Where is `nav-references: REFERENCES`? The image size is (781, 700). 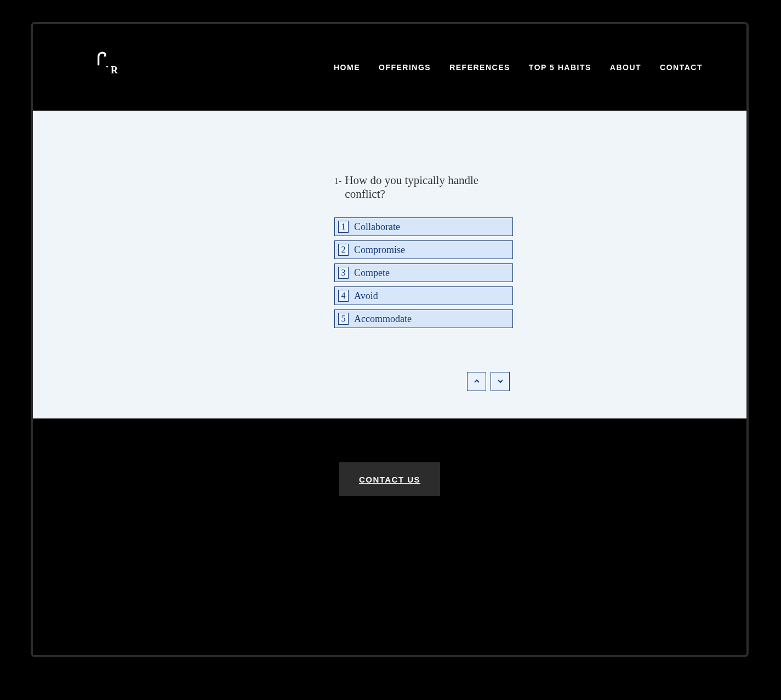 nav-references: REFERENCES is located at coordinates (480, 67).